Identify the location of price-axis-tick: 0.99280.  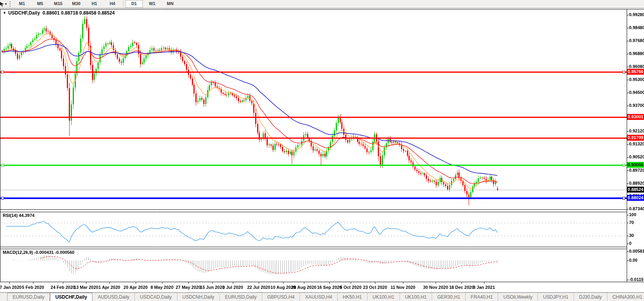
(637, 15).